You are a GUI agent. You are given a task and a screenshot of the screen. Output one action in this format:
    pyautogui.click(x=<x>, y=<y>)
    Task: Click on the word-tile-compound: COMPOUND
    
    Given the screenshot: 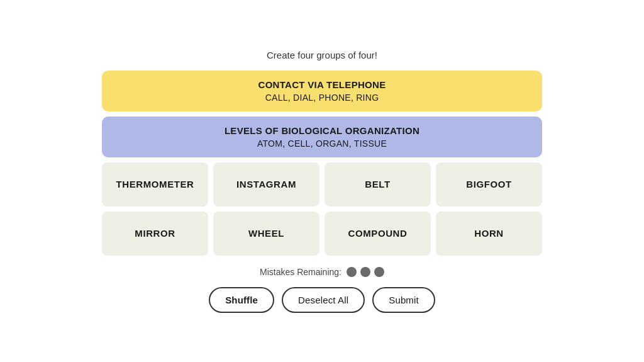 What is the action you would take?
    pyautogui.click(x=377, y=234)
    